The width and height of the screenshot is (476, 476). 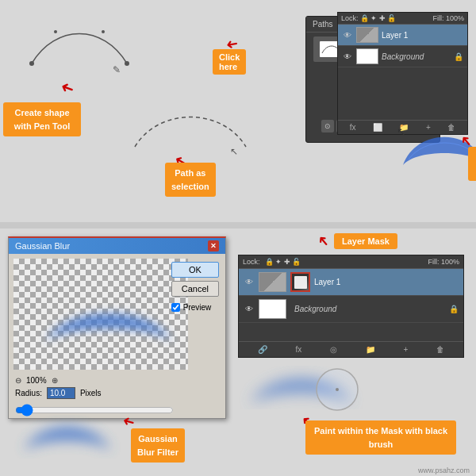 I want to click on dialog-buttons: OK Cancel Preview, so click(x=195, y=287).